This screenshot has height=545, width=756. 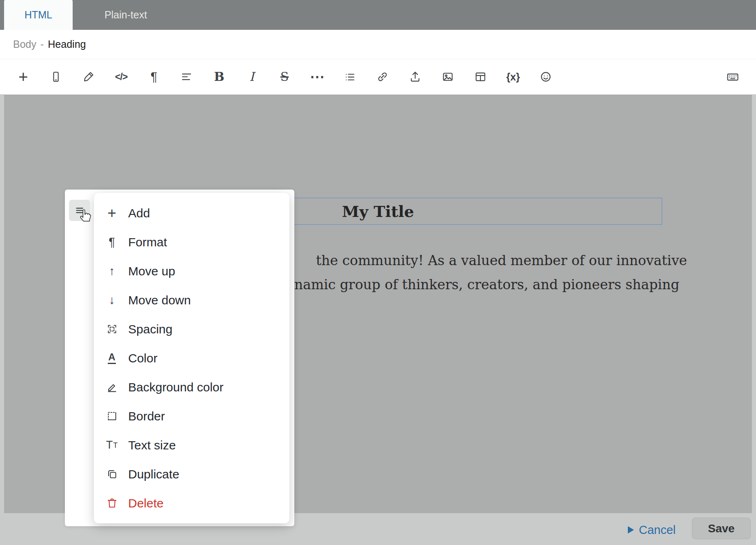 I want to click on cancel-button: Cancel, so click(x=651, y=530).